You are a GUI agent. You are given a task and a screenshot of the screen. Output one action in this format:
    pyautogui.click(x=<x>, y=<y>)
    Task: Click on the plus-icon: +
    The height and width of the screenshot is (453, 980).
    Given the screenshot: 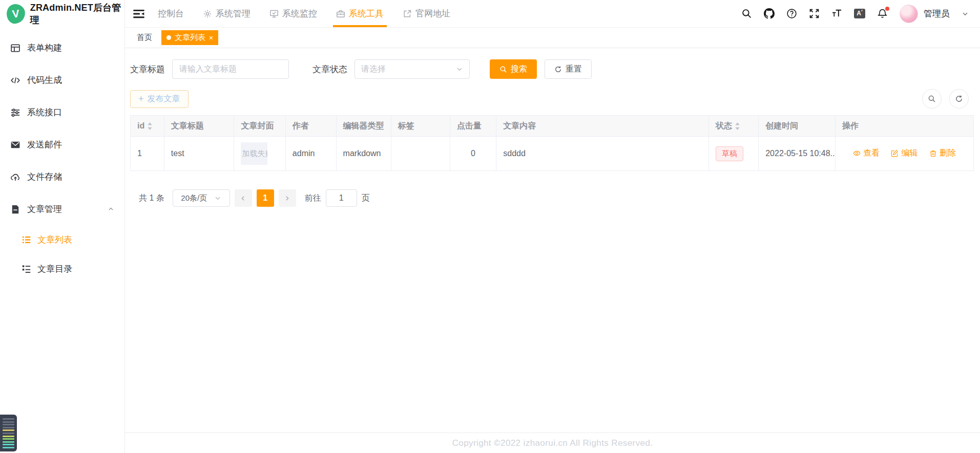 What is the action you would take?
    pyautogui.click(x=141, y=99)
    